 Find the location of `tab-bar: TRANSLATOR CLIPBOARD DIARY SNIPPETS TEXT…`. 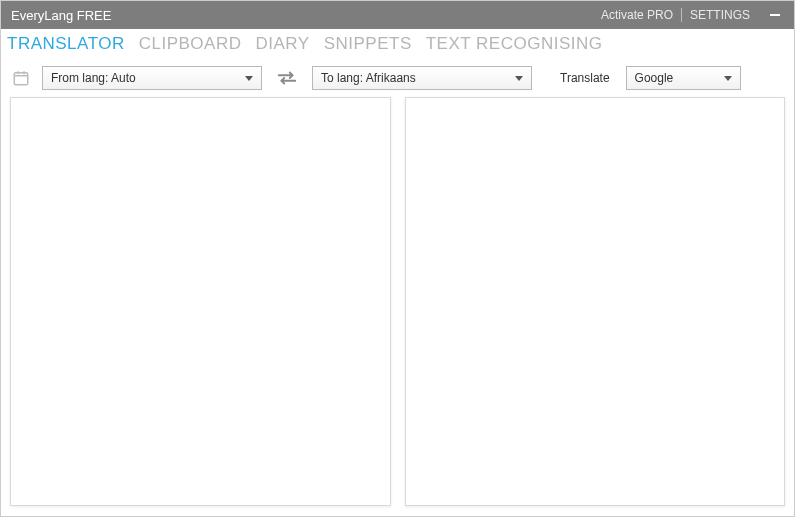

tab-bar: TRANSLATOR CLIPBOARD DIARY SNIPPETS TEXT… is located at coordinates (398, 44).